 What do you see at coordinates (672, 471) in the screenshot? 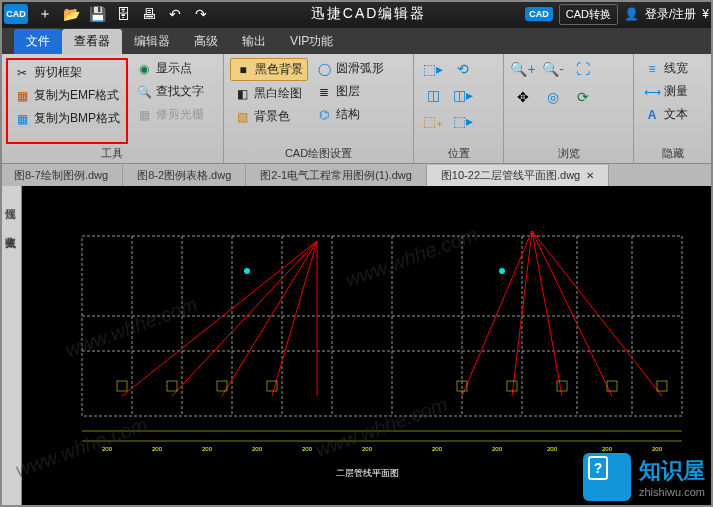
I see `brand-name: 知识屋` at bounding box center [672, 471].